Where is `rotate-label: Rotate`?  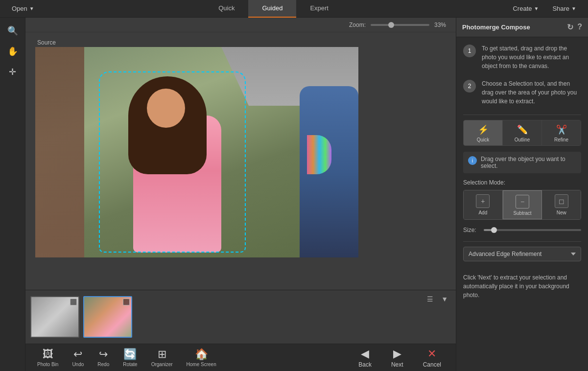 rotate-label: Rotate is located at coordinates (130, 364).